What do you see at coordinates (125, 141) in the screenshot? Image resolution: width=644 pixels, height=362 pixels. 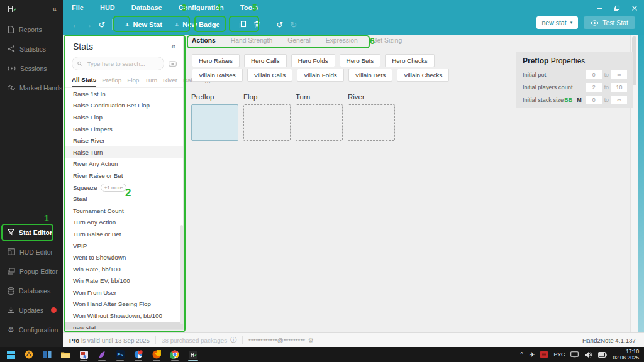 I see `stat-list-item: Raise River` at bounding box center [125, 141].